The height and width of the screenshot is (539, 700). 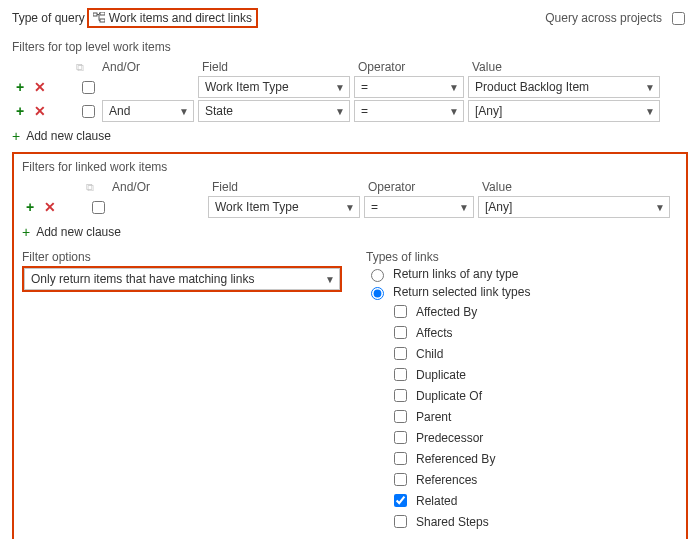 I want to click on link-type-row: Affected By, so click(x=534, y=312).